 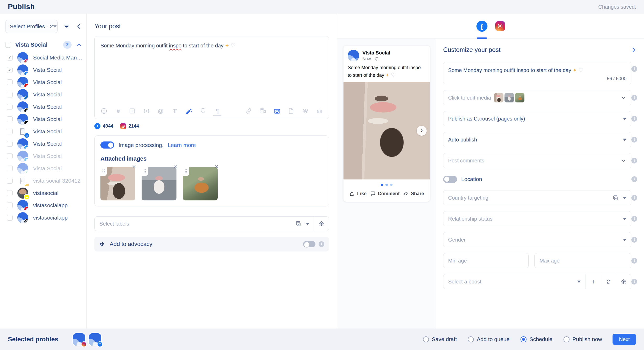 What do you see at coordinates (583, 261) in the screenshot?
I see `max-age-field: Max age` at bounding box center [583, 261].